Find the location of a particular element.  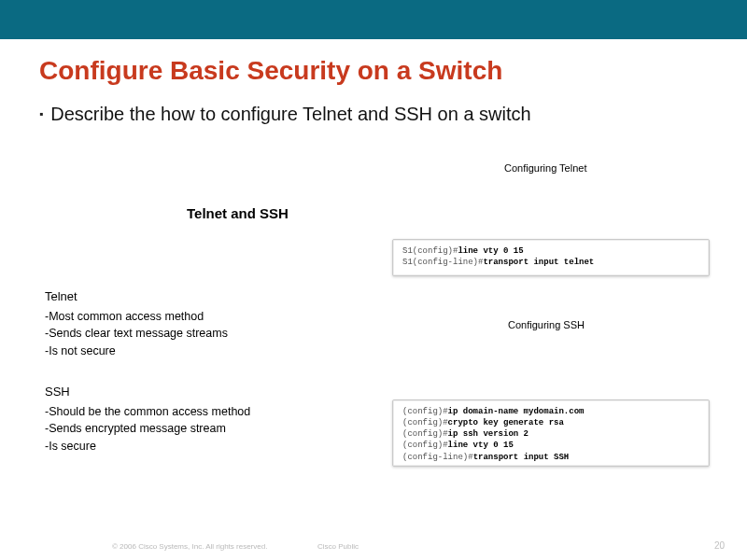

ssh-description: SSH -Should be the common access method … is located at coordinates (148, 419).